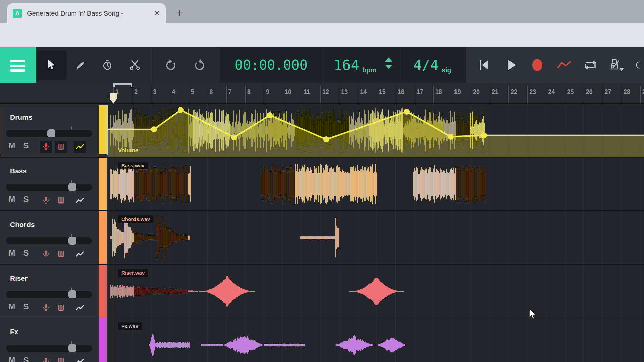 The image size is (644, 362). Describe the element at coordinates (512, 65) in the screenshot. I see `play-button` at that location.